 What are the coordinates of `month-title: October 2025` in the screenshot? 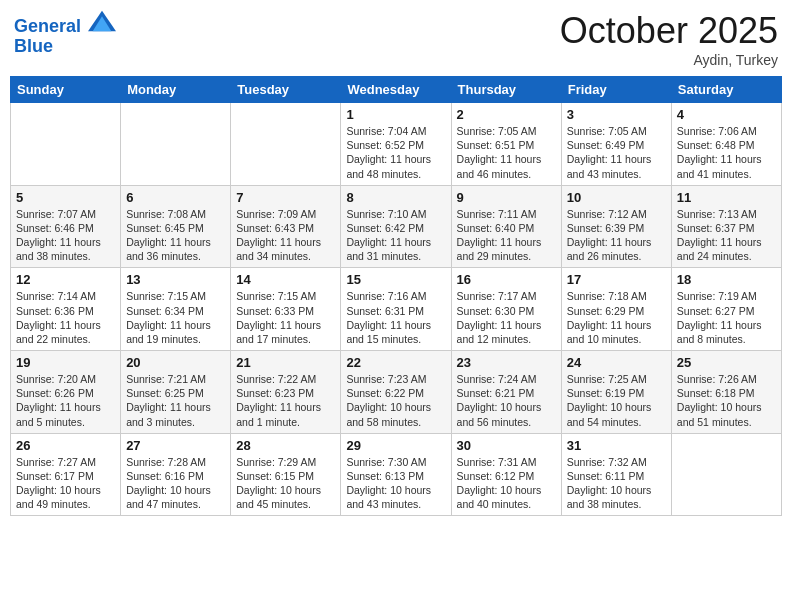 It's located at (669, 31).